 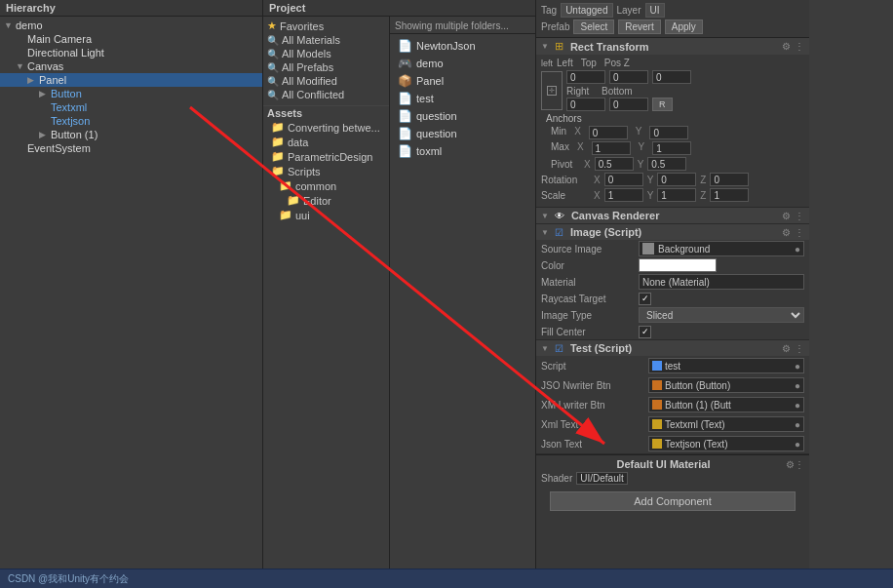 I want to click on tree-item-panel: ▶ Panel, so click(x=131, y=80).